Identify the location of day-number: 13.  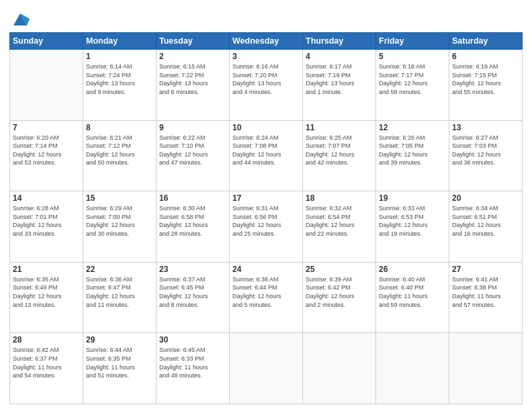
(486, 128).